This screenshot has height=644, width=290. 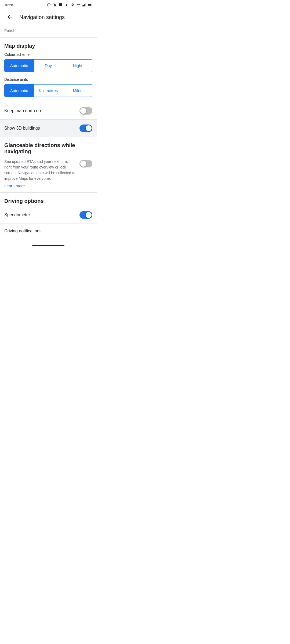 I want to click on status-time: 16:28, so click(x=9, y=5).